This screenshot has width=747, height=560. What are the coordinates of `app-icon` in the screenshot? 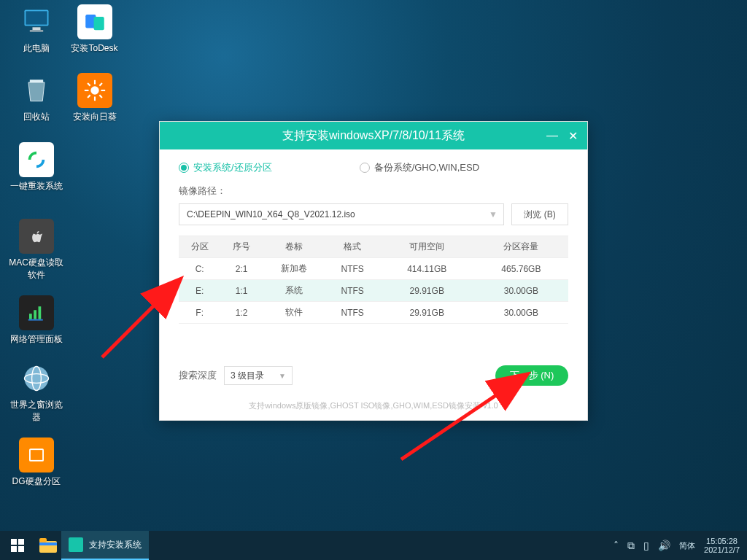 It's located at (76, 545).